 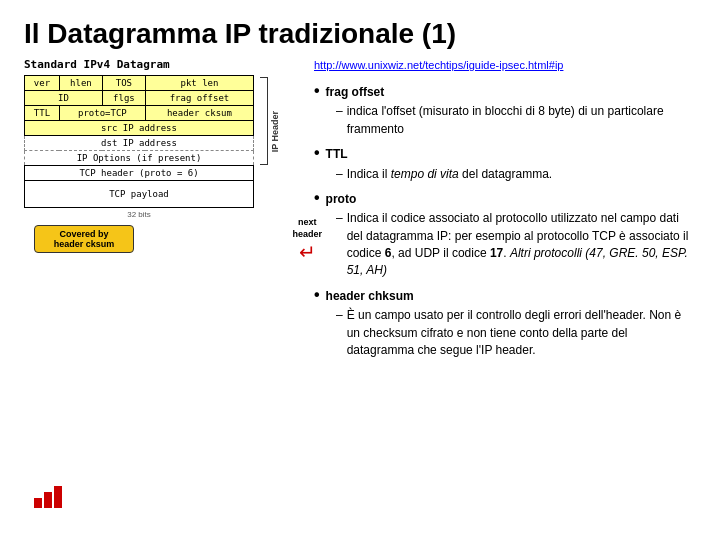 I want to click on sub-text: Indica il codice associato al protocollo…, so click(x=522, y=245).